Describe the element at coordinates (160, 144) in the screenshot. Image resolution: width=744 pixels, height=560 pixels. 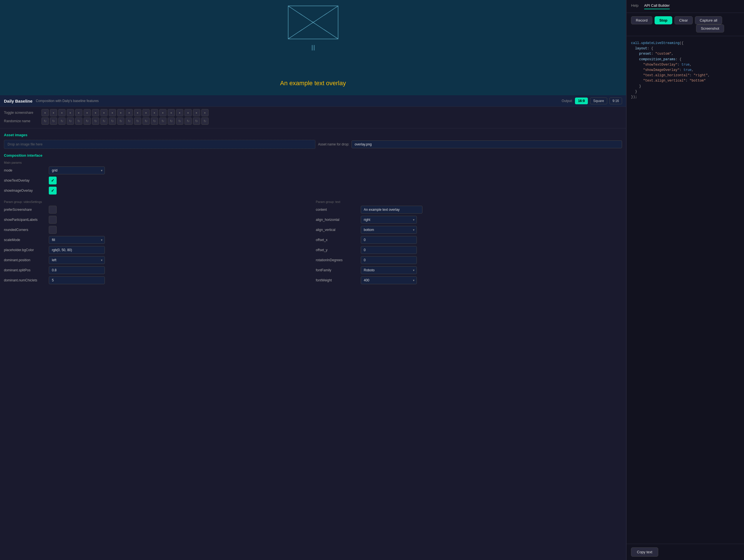
I see `drop-zone: Drop an image file here` at that location.